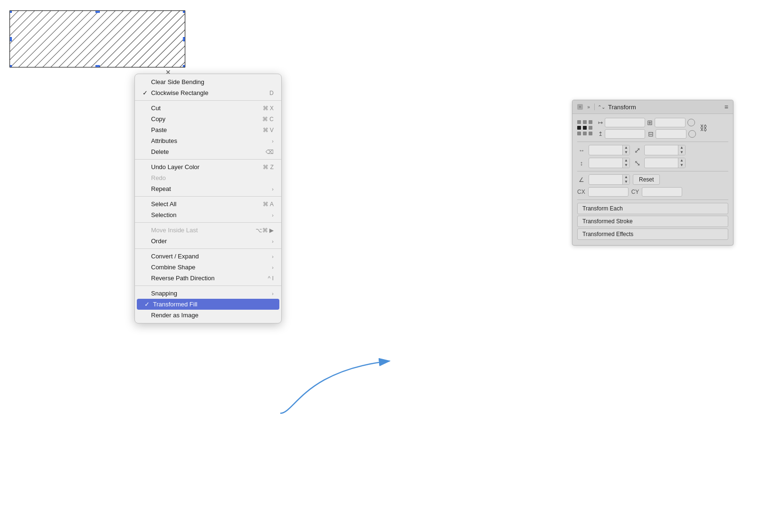 Image resolution: width=762 pixels, height=532 pixels. I want to click on menu-item-redo: Redo, so click(208, 178).